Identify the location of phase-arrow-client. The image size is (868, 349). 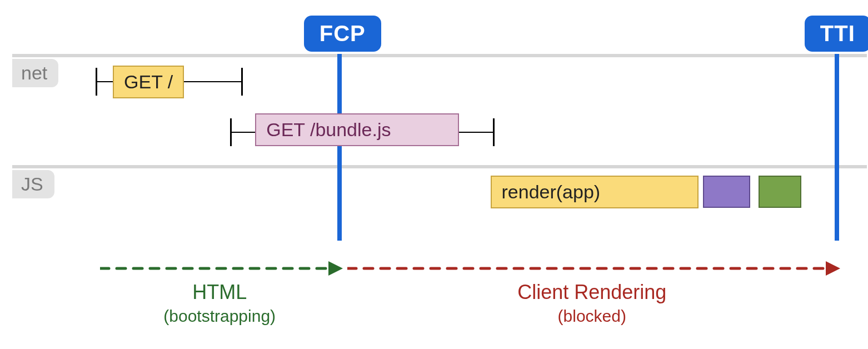
(592, 268).